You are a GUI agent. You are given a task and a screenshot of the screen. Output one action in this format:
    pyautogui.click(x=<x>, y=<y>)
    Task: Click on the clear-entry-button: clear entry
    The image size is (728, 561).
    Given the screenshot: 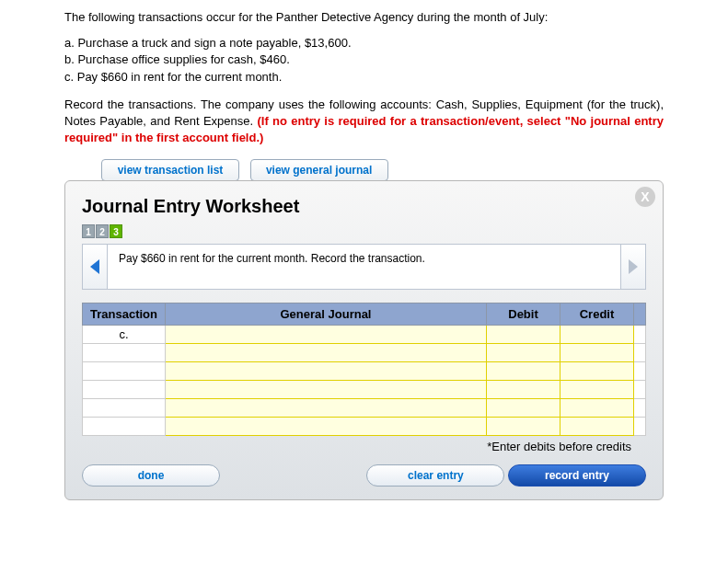 What is the action you would take?
    pyautogui.click(x=435, y=475)
    